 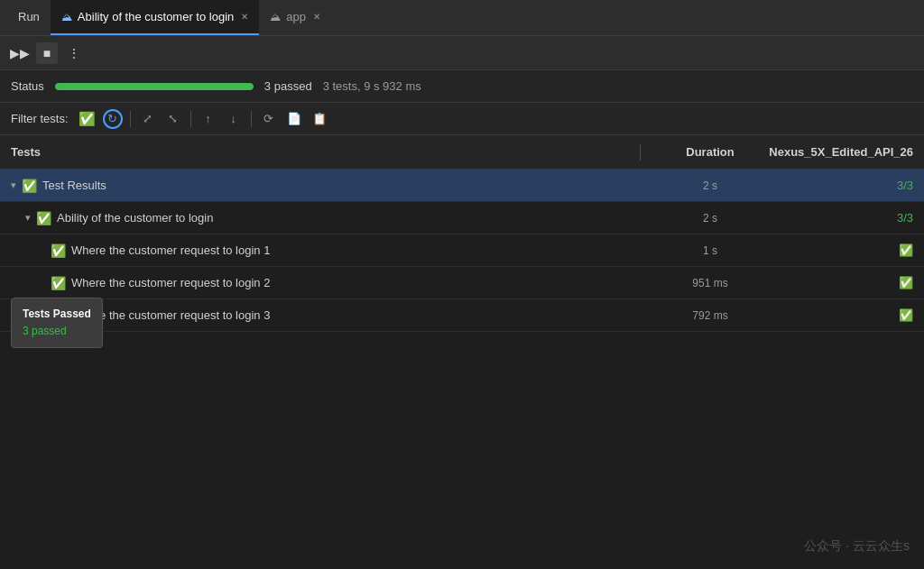 I want to click on passed-count: 3 passed, so click(x=289, y=87).